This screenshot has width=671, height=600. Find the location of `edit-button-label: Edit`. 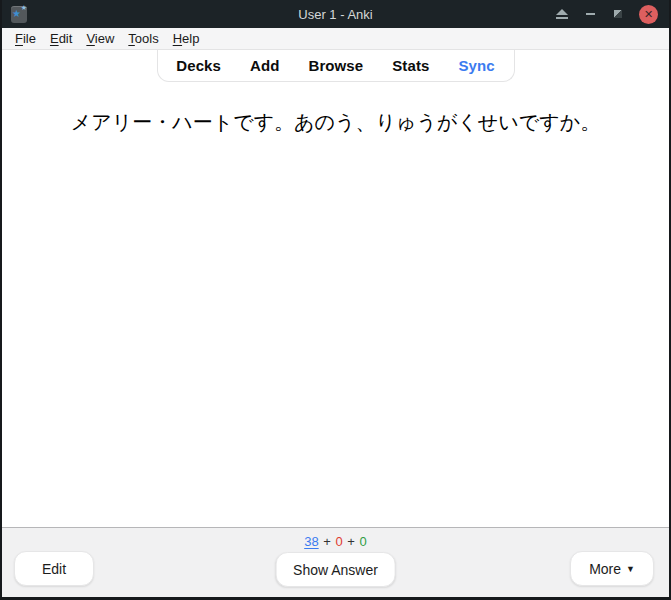

edit-button-label: Edit is located at coordinates (54, 569).